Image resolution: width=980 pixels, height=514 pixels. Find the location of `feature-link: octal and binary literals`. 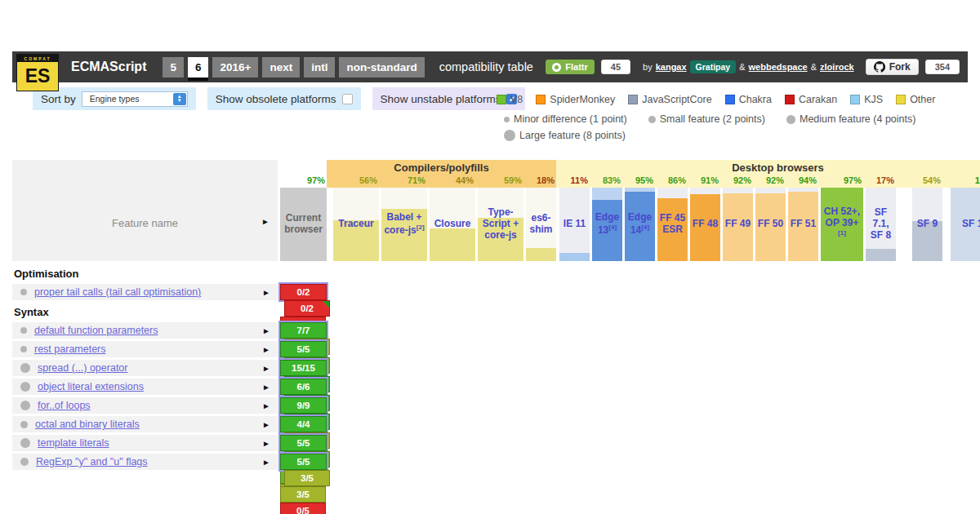

feature-link: octal and binary literals is located at coordinates (87, 424).